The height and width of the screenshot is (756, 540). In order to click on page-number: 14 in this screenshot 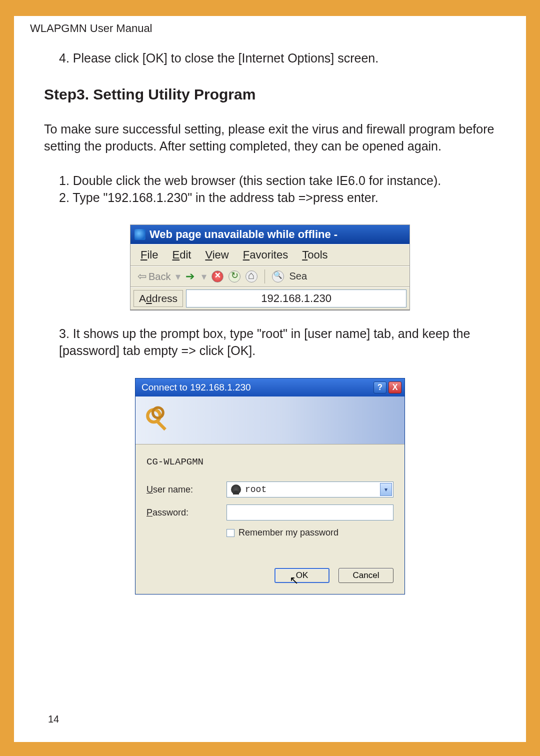, I will do `click(54, 719)`.